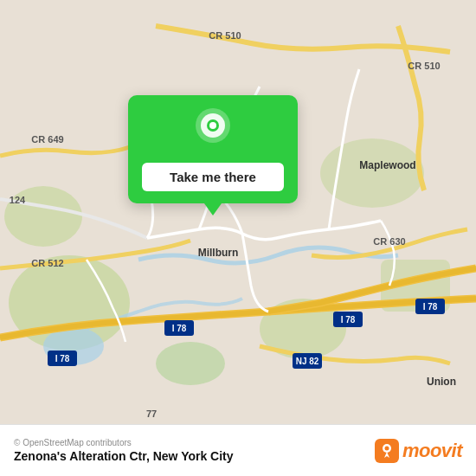  What do you see at coordinates (17, 200) in the screenshot?
I see `svg-text: 124` at bounding box center [17, 200].